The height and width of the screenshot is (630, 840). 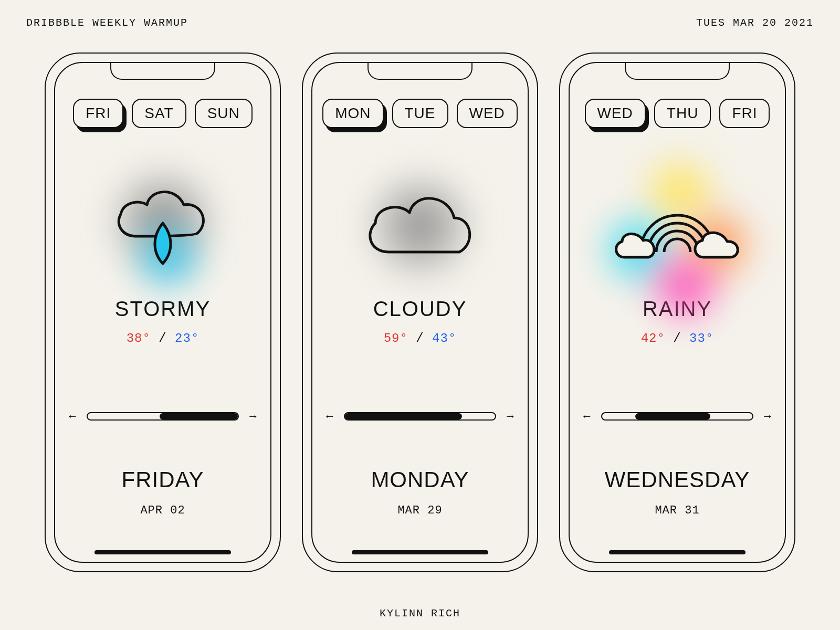 What do you see at coordinates (677, 226) in the screenshot?
I see `rainy-icon` at bounding box center [677, 226].